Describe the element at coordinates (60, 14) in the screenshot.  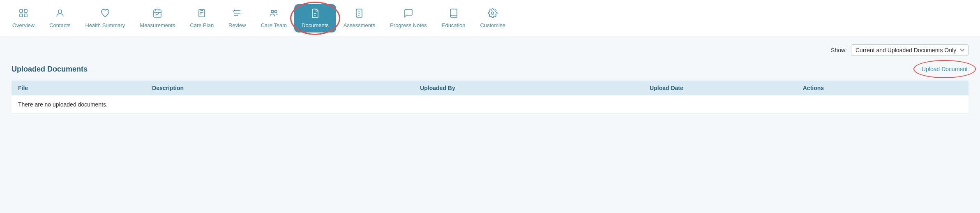
I see `person-icon` at that location.